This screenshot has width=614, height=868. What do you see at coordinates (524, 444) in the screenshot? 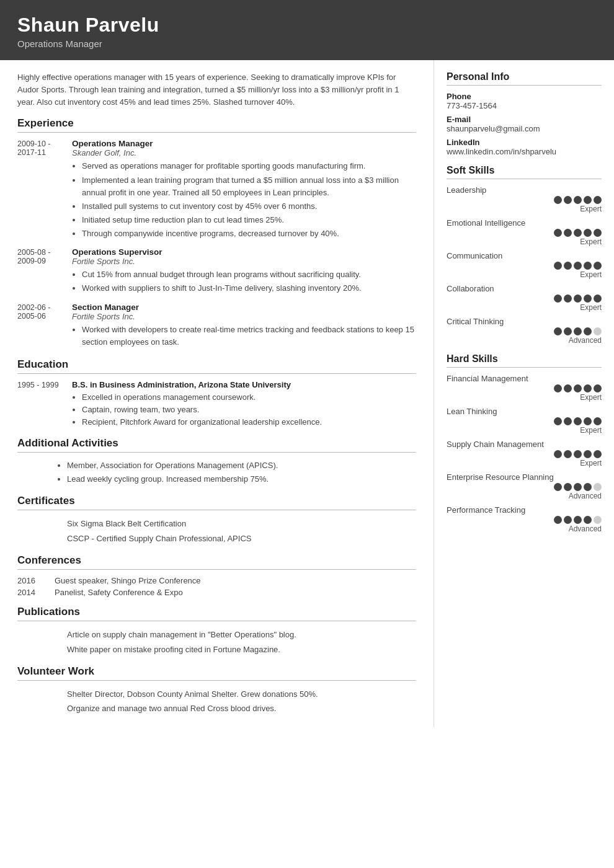
I see `skill-name: Supply Chain Management` at bounding box center [524, 444].